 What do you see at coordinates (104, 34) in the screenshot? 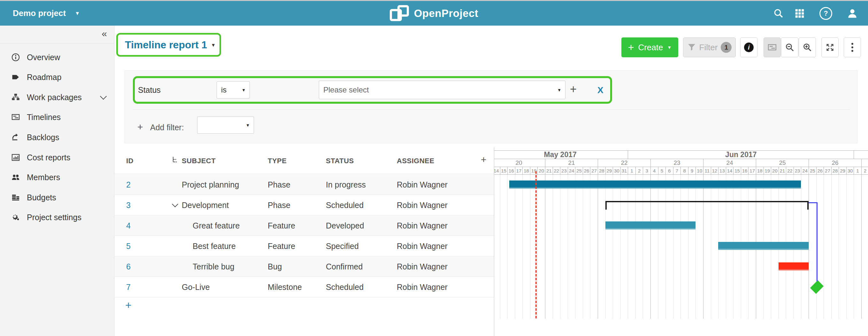
I see `sidebar-collapse-button: «` at bounding box center [104, 34].